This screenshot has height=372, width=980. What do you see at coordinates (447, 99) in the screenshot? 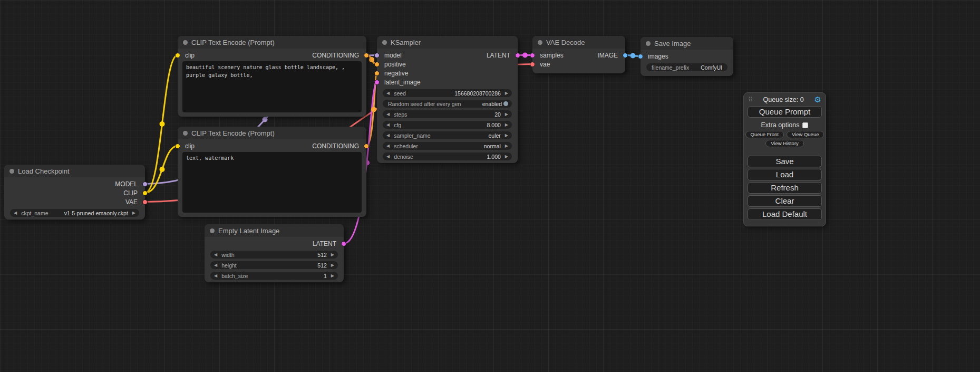
I see `node-ksampler: KSampler model LATENT positive negative …` at bounding box center [447, 99].